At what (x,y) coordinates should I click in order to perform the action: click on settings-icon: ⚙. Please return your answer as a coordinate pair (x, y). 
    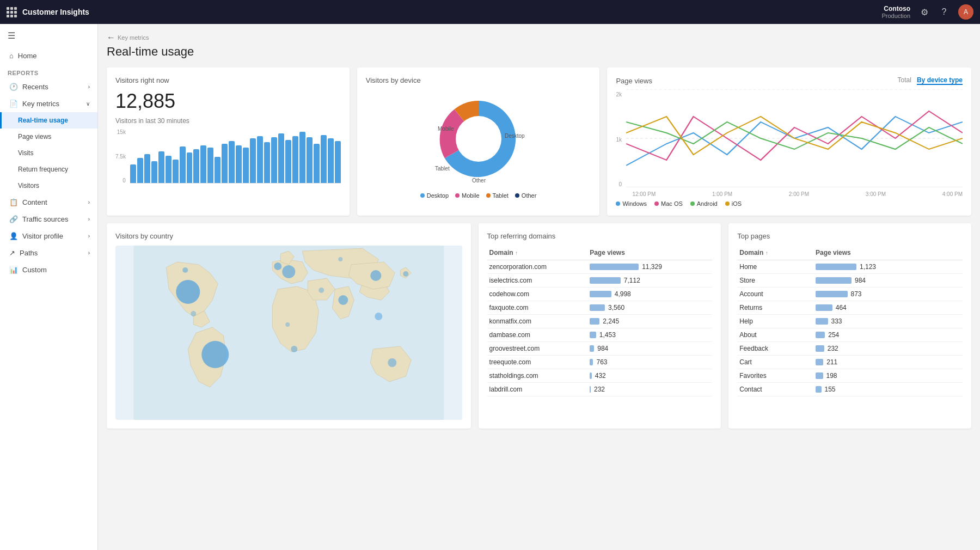
    Looking at the image, I should click on (924, 12).